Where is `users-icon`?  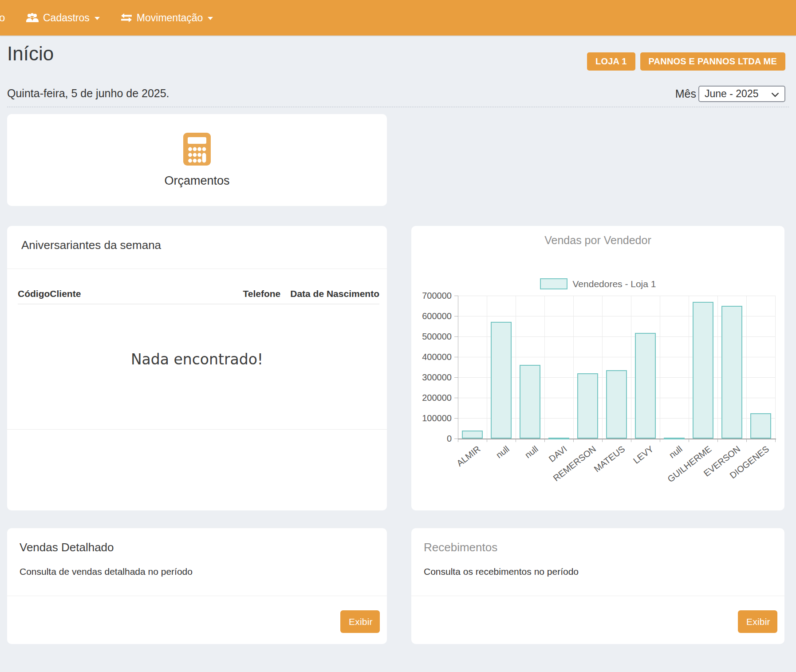 users-icon is located at coordinates (32, 18).